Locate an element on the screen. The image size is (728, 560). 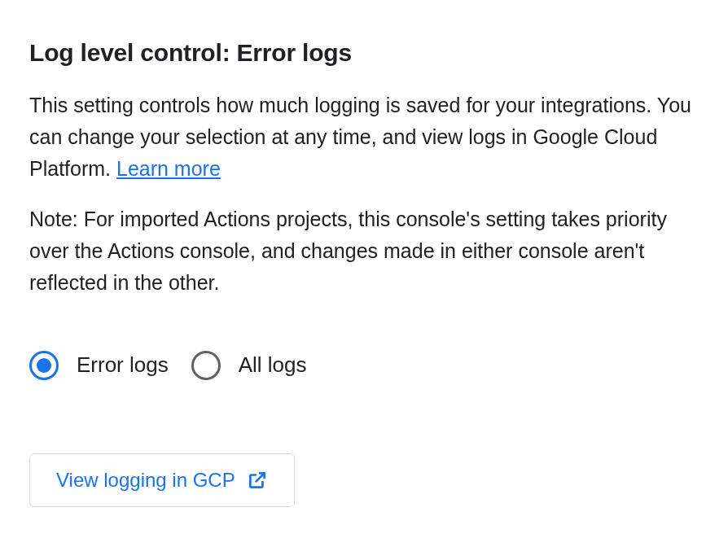
radio-label: Error logs is located at coordinates (122, 365).